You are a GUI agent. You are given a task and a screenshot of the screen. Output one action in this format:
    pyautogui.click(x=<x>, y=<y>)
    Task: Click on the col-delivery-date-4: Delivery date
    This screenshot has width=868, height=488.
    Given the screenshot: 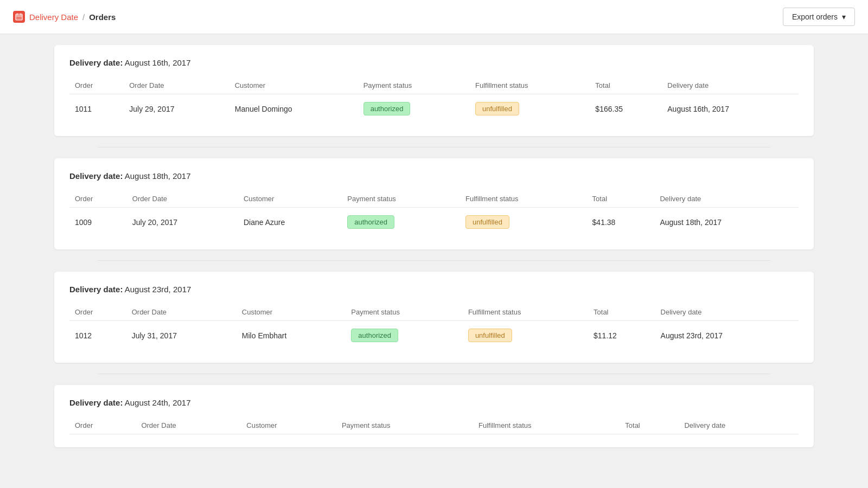 What is the action you would take?
    pyautogui.click(x=739, y=426)
    